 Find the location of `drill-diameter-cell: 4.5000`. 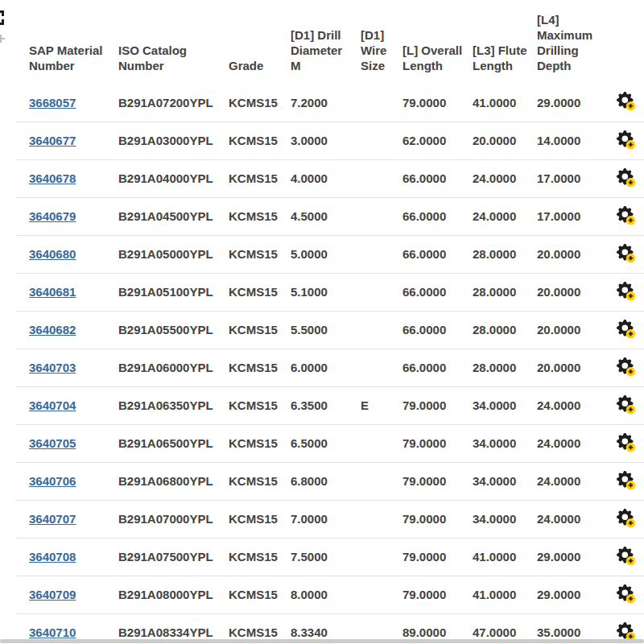

drill-diameter-cell: 4.5000 is located at coordinates (325, 216).